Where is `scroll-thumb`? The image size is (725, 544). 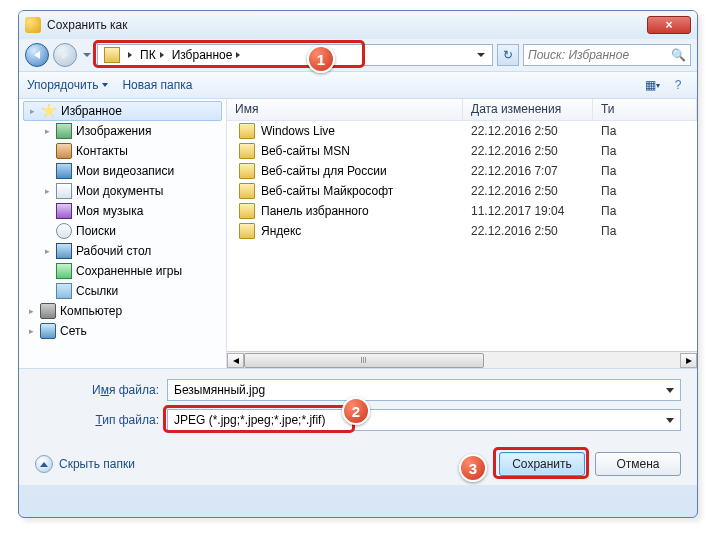
scroll-thumb is located at coordinates (364, 360).